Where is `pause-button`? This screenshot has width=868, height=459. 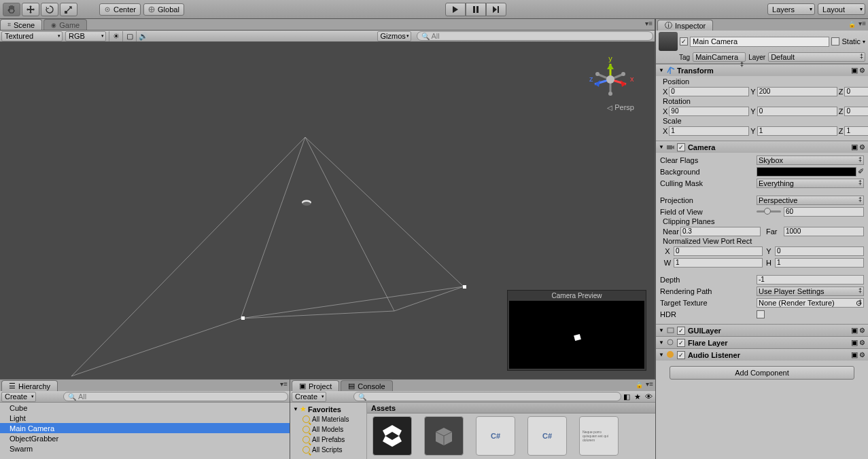
pause-button is located at coordinates (476, 10).